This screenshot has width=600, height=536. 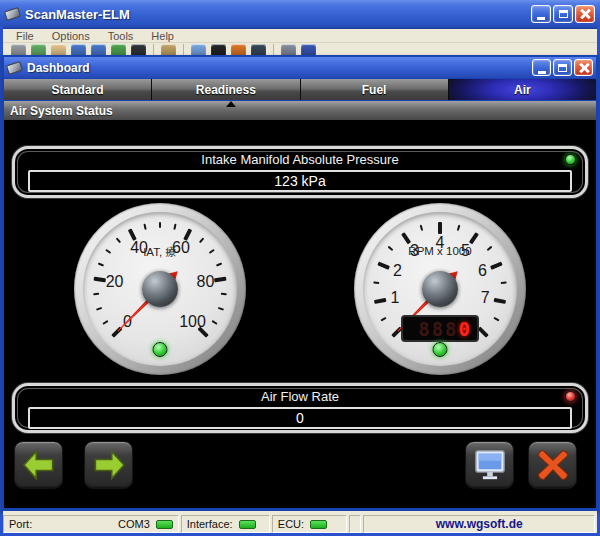 I want to click on port-led, so click(x=164, y=524).